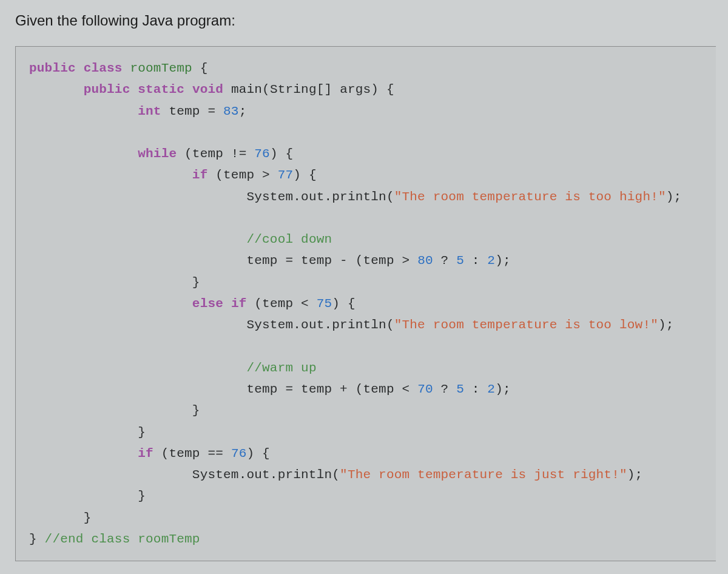  I want to click on num-77: 77, so click(286, 175).